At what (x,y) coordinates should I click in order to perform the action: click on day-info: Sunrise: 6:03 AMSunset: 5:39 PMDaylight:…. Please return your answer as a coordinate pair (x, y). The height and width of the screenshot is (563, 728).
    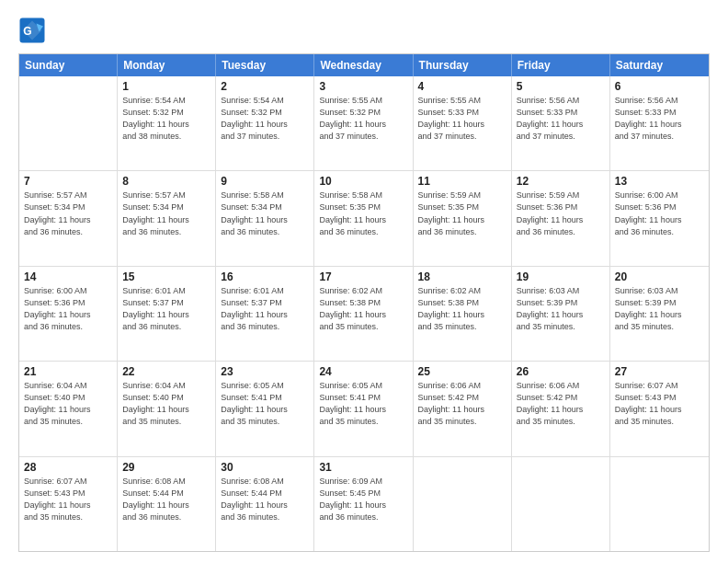
    Looking at the image, I should click on (660, 309).